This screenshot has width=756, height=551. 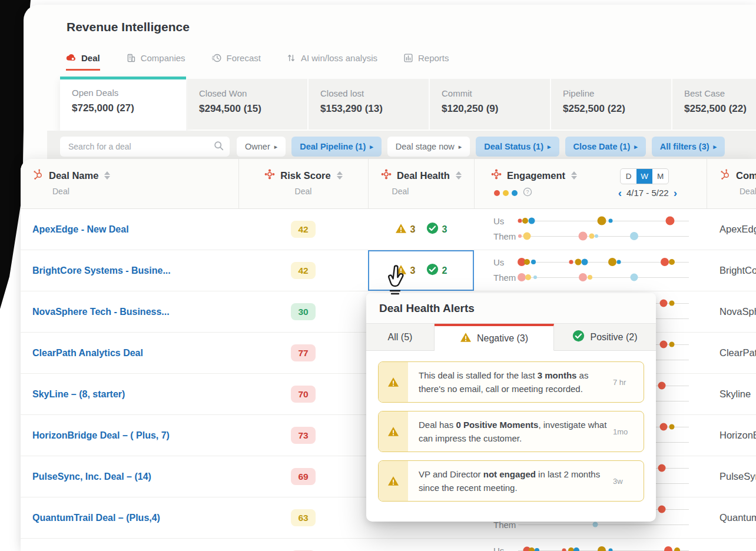 What do you see at coordinates (83, 62) in the screenshot?
I see `tab-deal: Deal` at bounding box center [83, 62].